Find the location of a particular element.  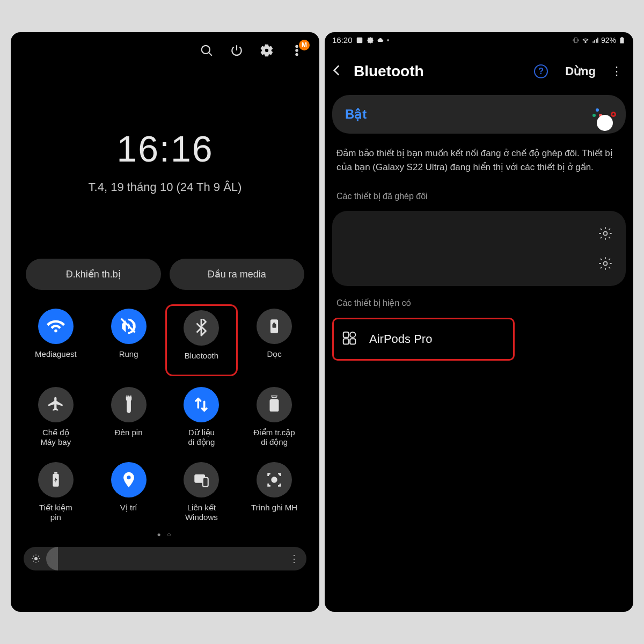

device-category-icon is located at coordinates (349, 339).